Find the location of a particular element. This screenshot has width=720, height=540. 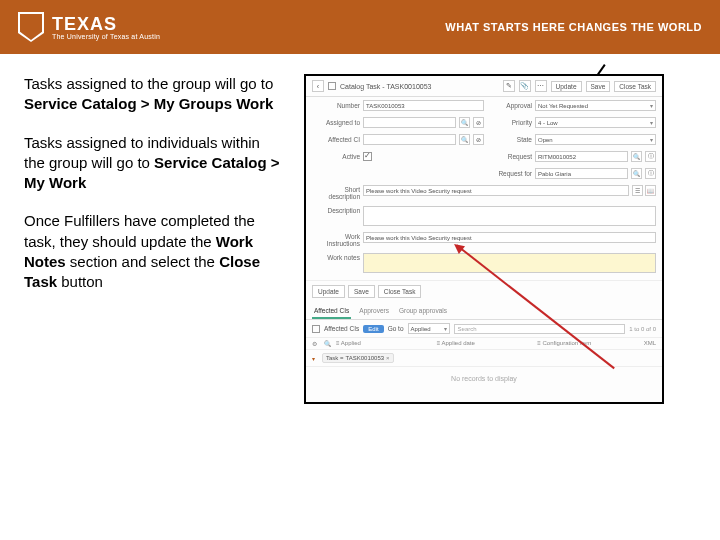

workinst-label: Work Instructions is located at coordinates (336, 240).